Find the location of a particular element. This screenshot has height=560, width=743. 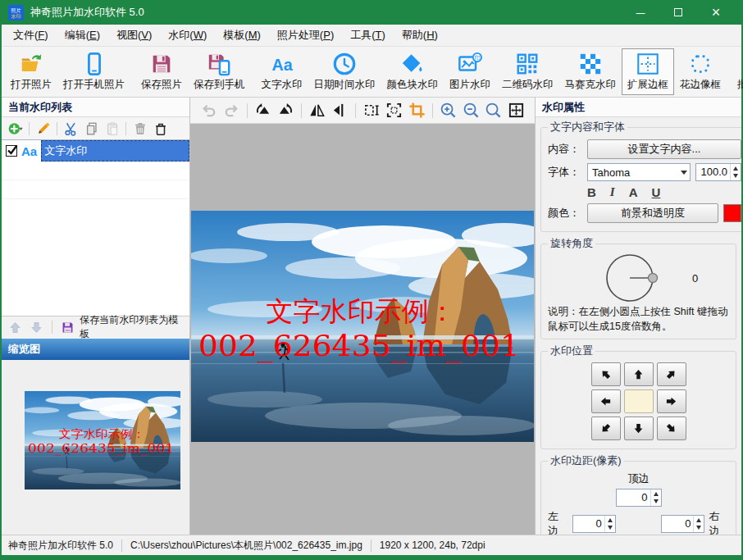

color-label: 颜色： is located at coordinates (565, 213).